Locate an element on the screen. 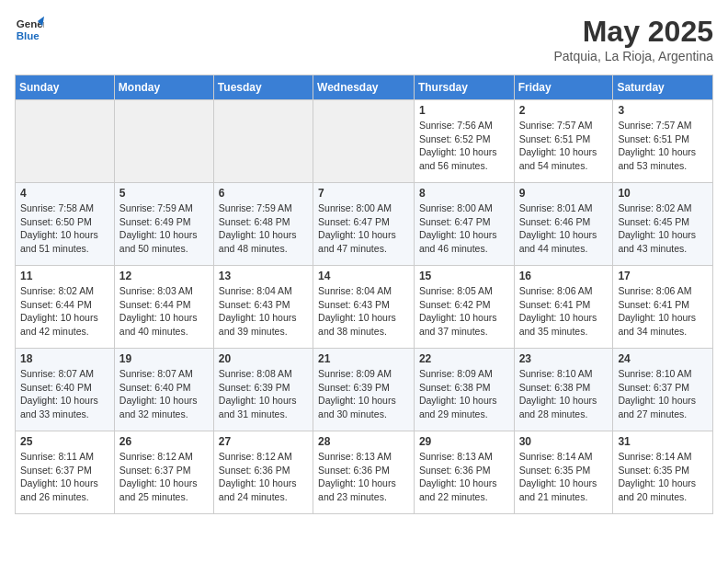 The image size is (728, 563). calendar-cell: 16Sunrise: 8:06 AMSunset: 6:41 PMDayligh… is located at coordinates (563, 307).